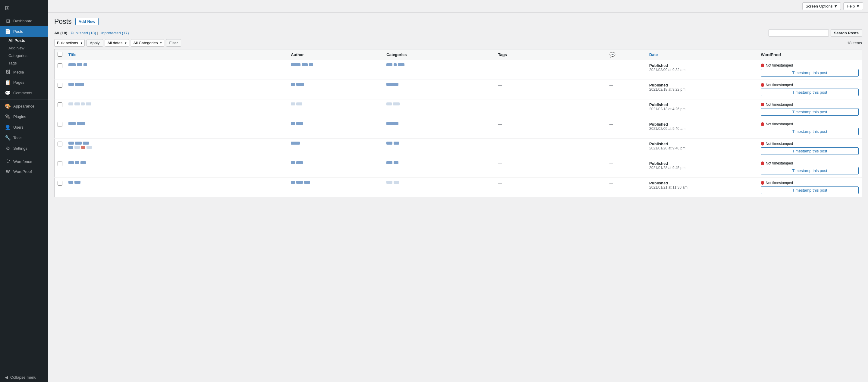 The width and height of the screenshot is (868, 382). What do you see at coordinates (24, 40) in the screenshot?
I see `sidebar-sub-all-posts: All Posts` at bounding box center [24, 40].